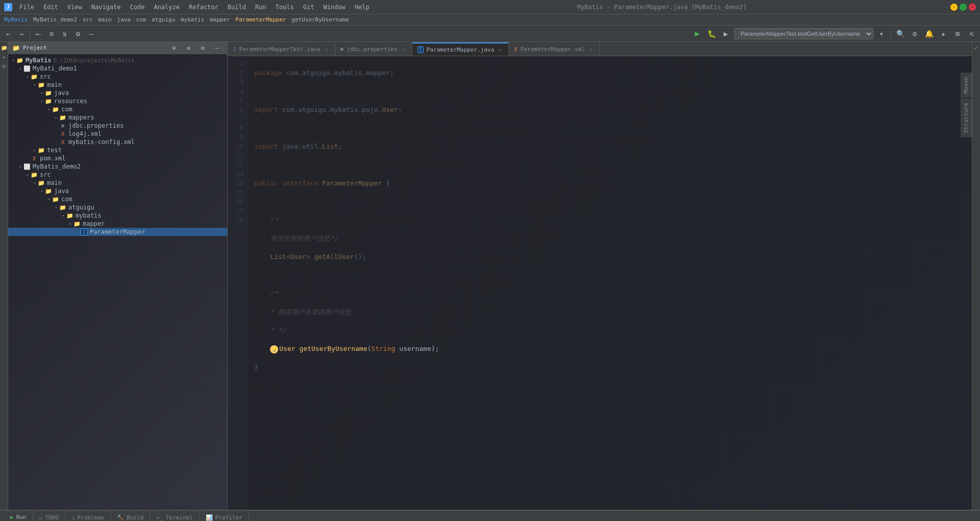 The width and height of the screenshot is (980, 521). I want to click on menu-navigate: Navigate, so click(106, 7).